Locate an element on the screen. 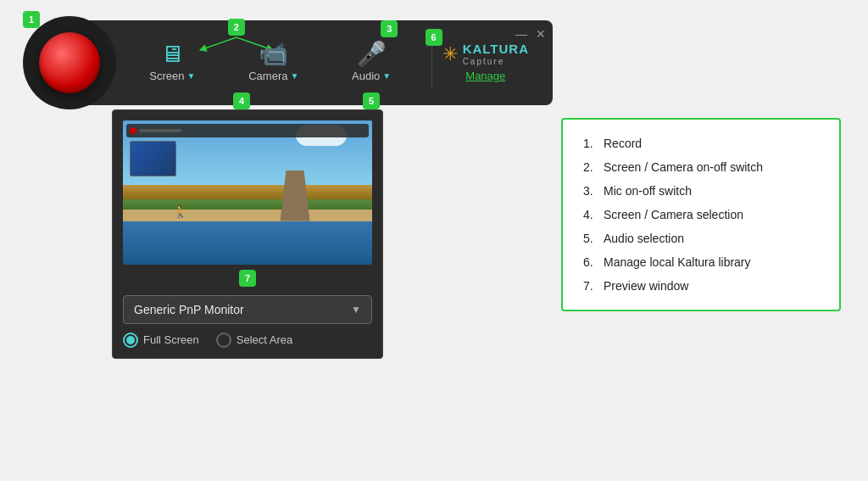 The height and width of the screenshot is (481, 868). badge-5: 5 is located at coordinates (371, 101).